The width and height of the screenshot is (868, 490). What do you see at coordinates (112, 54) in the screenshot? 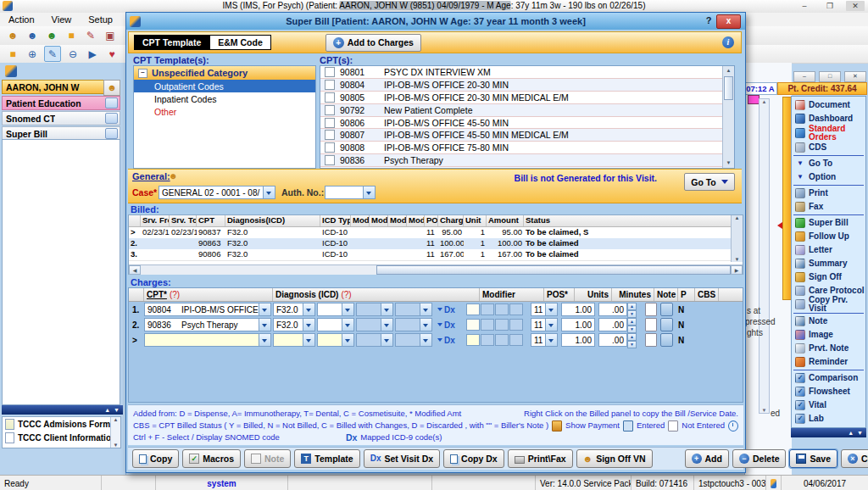
I see `flower-icon: ♥` at bounding box center [112, 54].